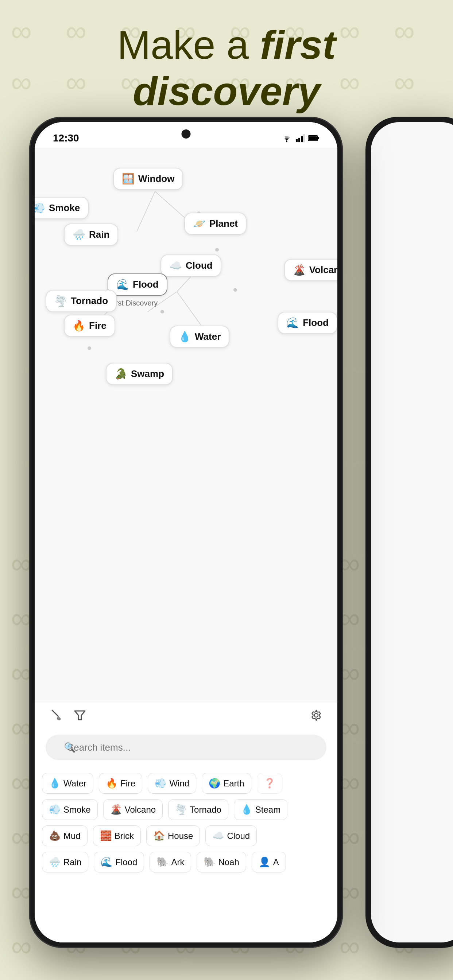  Describe the element at coordinates (89, 301) in the screenshot. I see `tornado-label: Tornado` at that location.